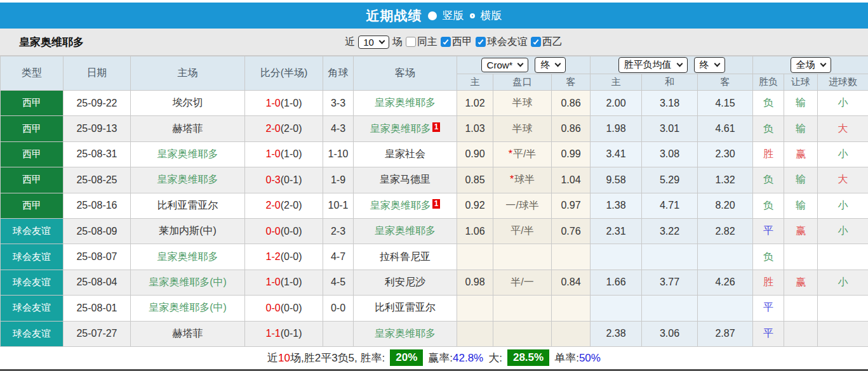  Describe the element at coordinates (188, 334) in the screenshot. I see `home-team-cell: 赫塔菲` at that location.